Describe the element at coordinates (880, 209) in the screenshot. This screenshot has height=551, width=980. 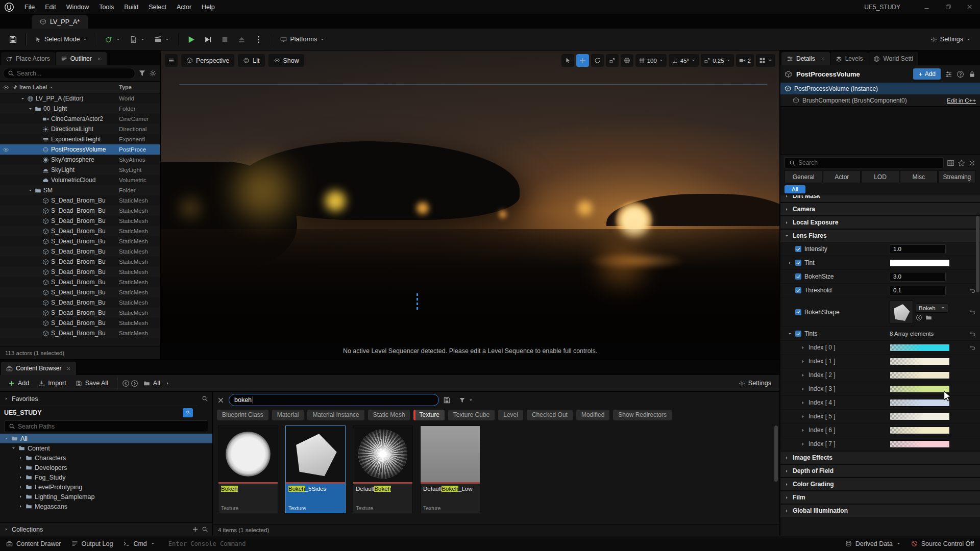
I see `section-camera: Camera` at that location.